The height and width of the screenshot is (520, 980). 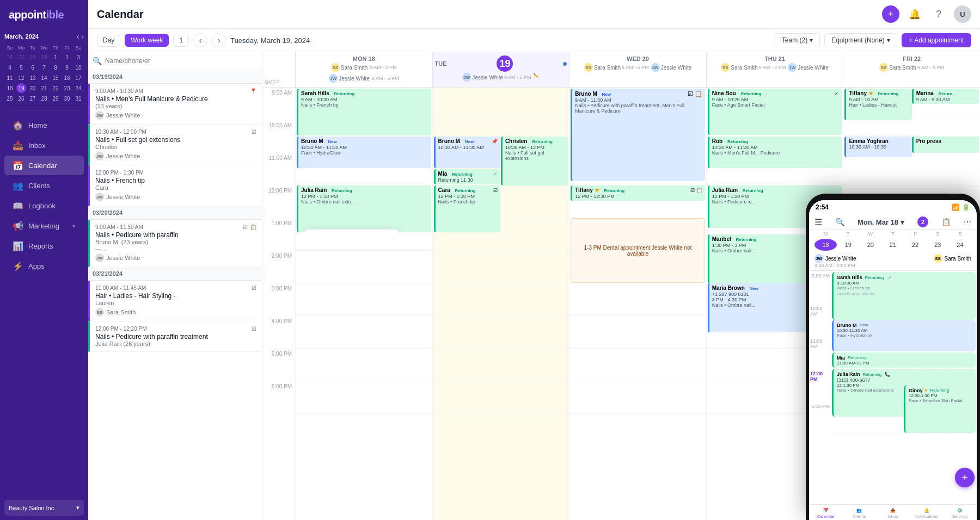 What do you see at coordinates (775, 112) in the screenshot?
I see `event-block: Nina Bou Returning ✓ 9 AM - 10:25 AM Fac…` at bounding box center [775, 112].